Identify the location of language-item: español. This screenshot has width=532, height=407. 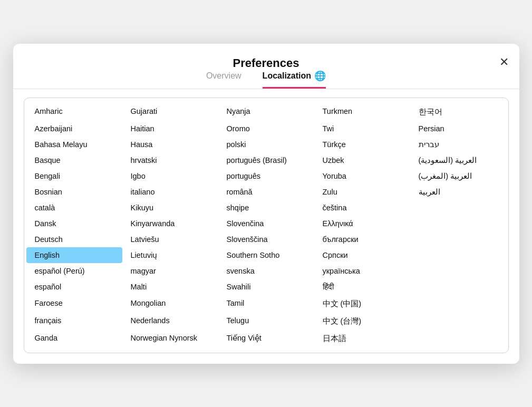
(74, 287).